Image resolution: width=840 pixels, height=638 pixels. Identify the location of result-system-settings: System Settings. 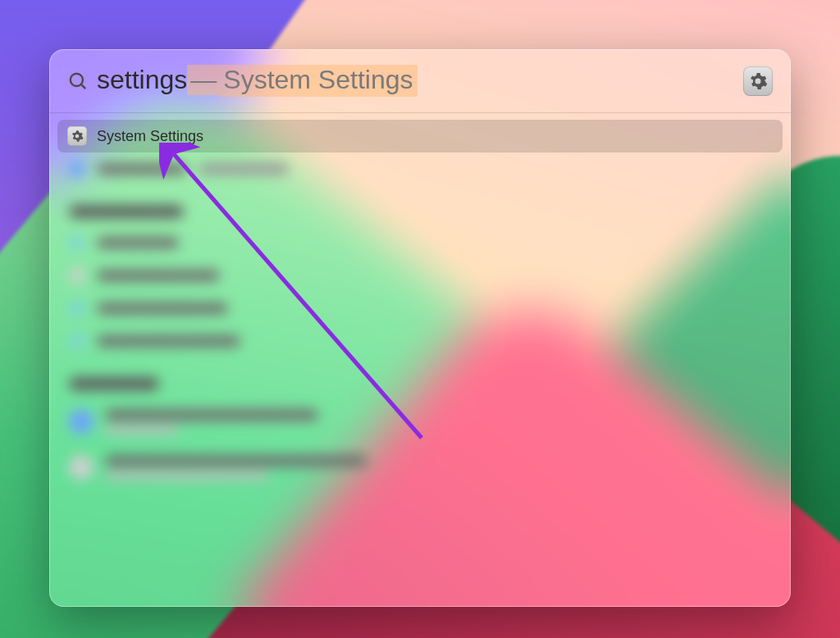
(420, 136).